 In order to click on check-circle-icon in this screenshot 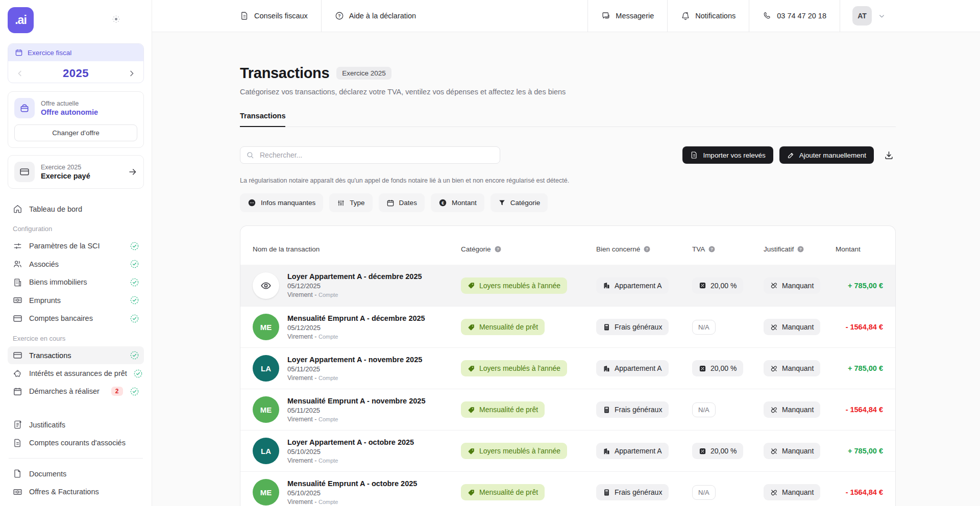, I will do `click(135, 318)`.